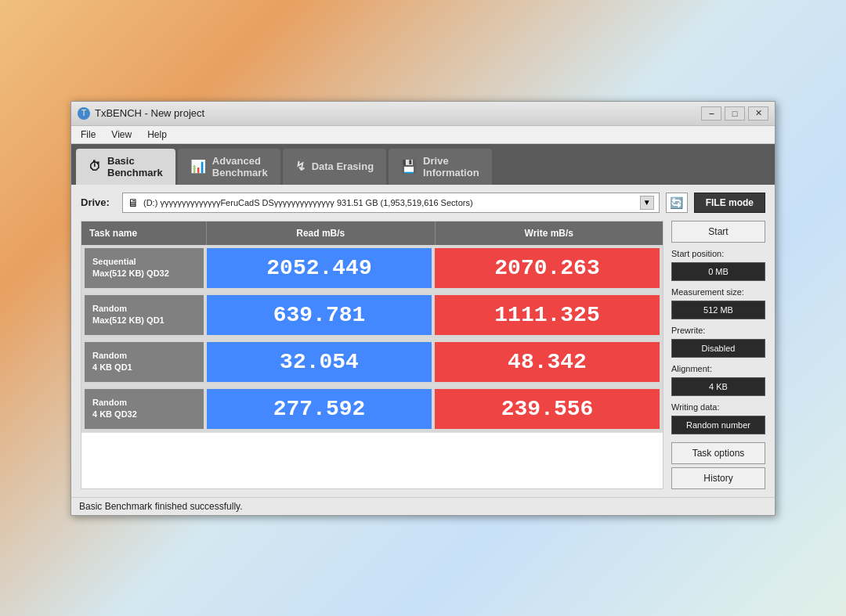 This screenshot has height=616, width=846. Describe the element at coordinates (343, 166) in the screenshot. I see `tab-erasing-label: Data Erasing` at that location.